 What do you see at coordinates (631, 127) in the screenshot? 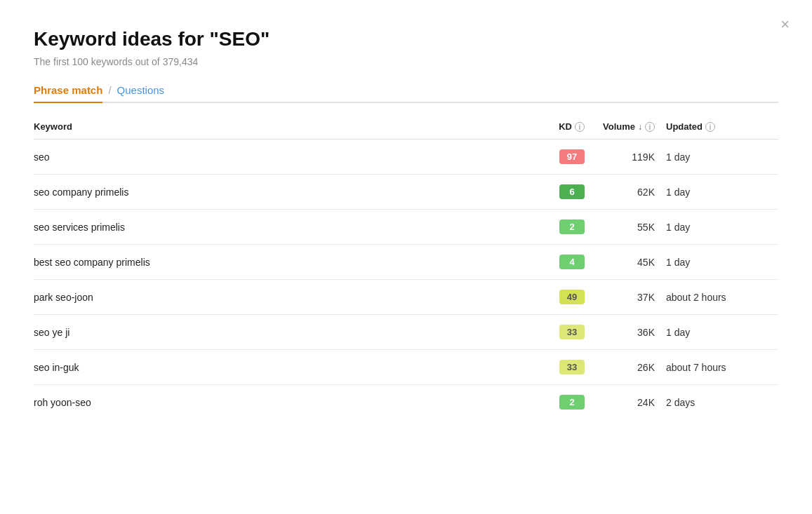
I see `col-header-volume: Volume ↓ i` at bounding box center [631, 127].